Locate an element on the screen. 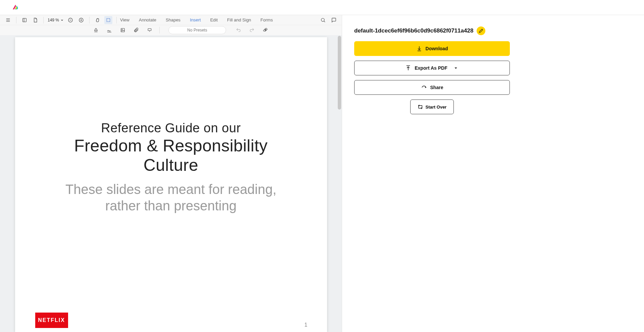 The width and height of the screenshot is (644, 332). tab-annotate: Annotate is located at coordinates (148, 20).